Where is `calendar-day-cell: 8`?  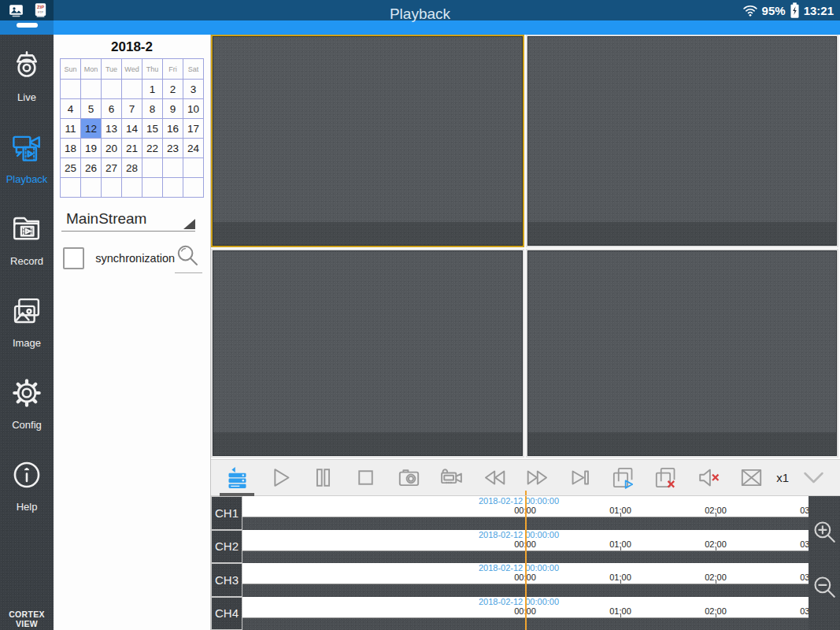
calendar-day-cell: 8 is located at coordinates (153, 109).